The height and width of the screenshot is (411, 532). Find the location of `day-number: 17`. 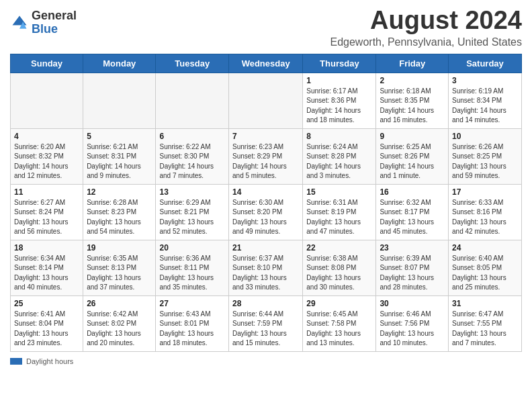

day-number: 17 is located at coordinates (485, 192).